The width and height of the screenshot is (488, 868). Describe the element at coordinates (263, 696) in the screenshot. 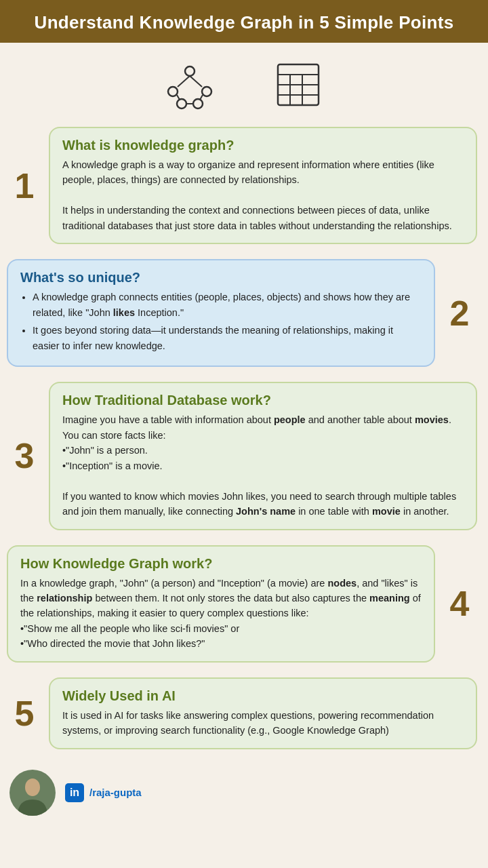

I see `section-5-title: Widely Used in AI` at that location.